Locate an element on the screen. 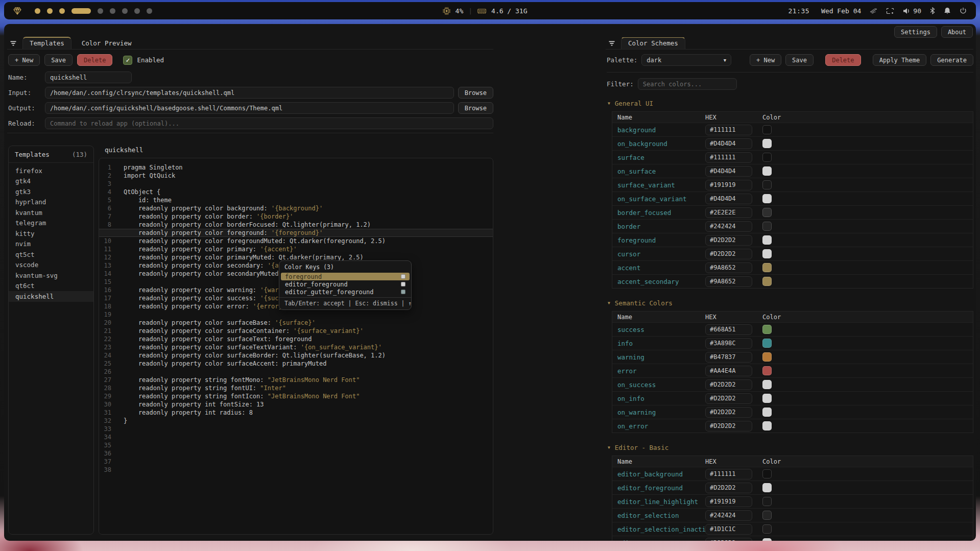  color-name: on_background is located at coordinates (661, 144).